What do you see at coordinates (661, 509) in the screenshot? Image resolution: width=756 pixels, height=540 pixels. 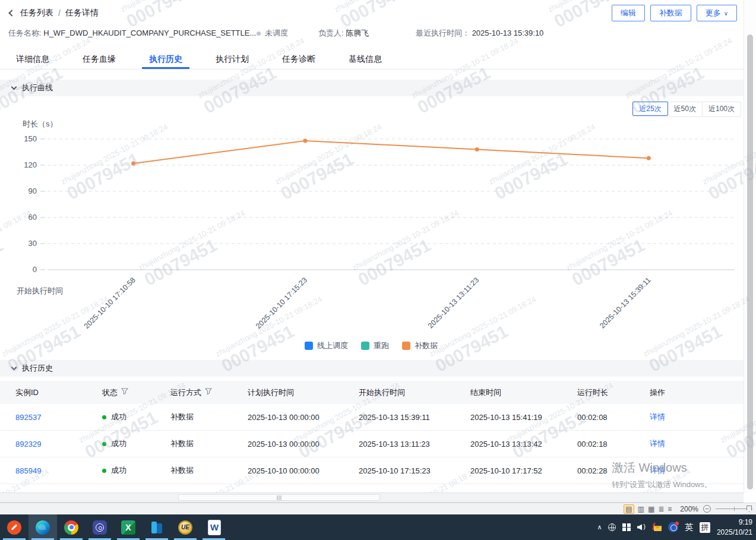 I see `outline-view-icon: ≣` at bounding box center [661, 509].